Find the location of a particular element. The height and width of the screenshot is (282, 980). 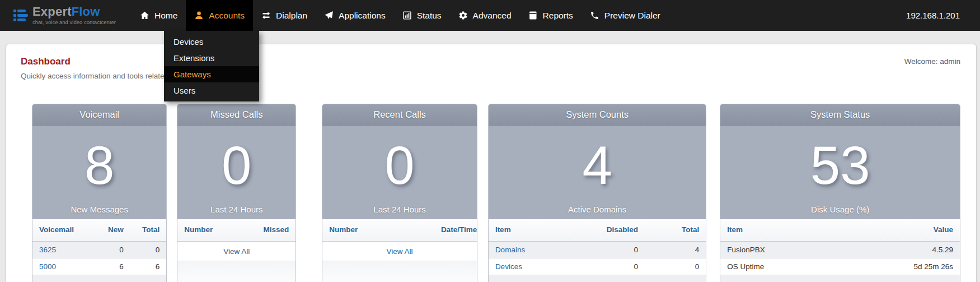

nav-accounts: Accounts is located at coordinates (219, 16).